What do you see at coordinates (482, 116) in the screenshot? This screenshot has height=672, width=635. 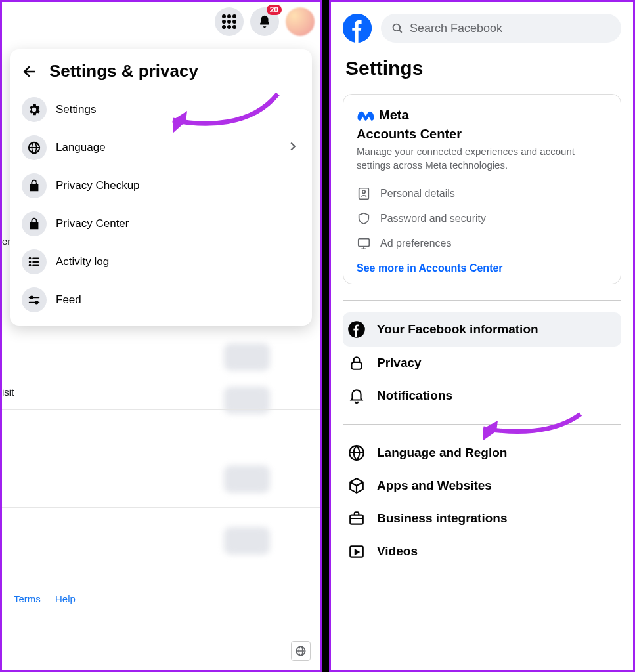 I see `meta-brand: Meta` at bounding box center [482, 116].